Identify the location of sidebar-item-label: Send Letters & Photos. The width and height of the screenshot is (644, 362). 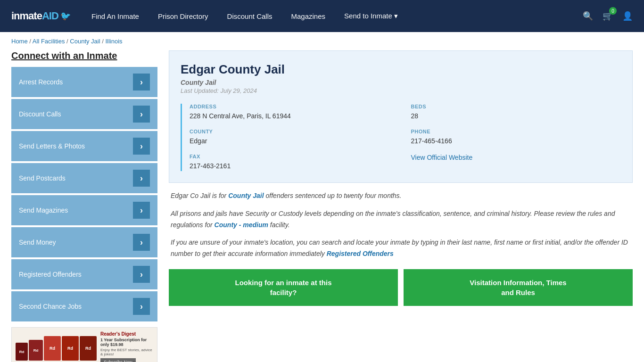
(52, 146).